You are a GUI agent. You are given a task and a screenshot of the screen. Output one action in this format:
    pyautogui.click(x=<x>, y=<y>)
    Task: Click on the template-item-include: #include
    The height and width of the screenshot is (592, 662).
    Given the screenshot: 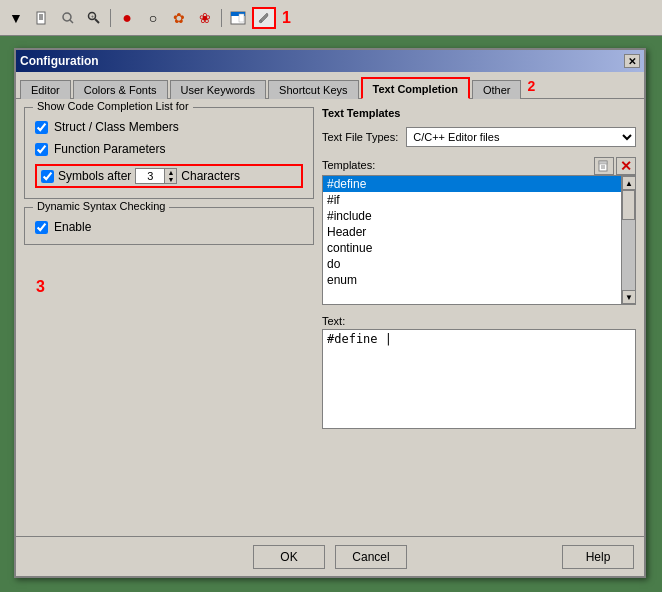 What is the action you would take?
    pyautogui.click(x=472, y=216)
    